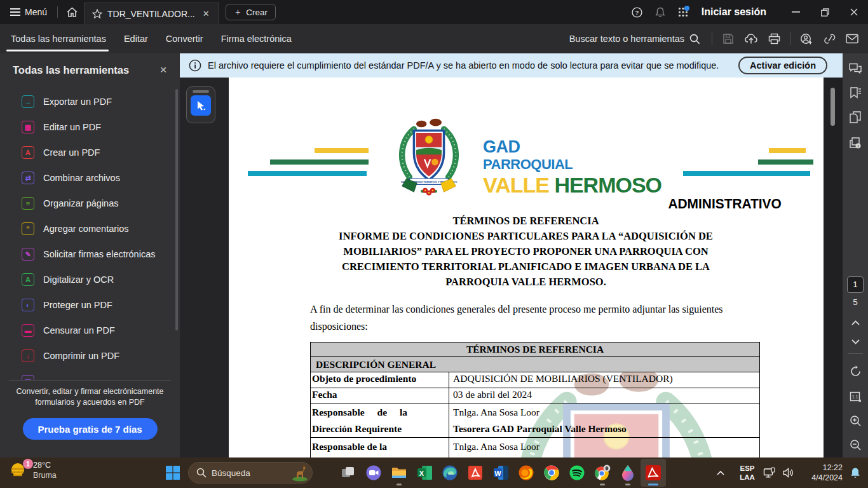 The width and height of the screenshot is (868, 488). Describe the element at coordinates (201, 105) in the screenshot. I see `select-tool-button` at that location.